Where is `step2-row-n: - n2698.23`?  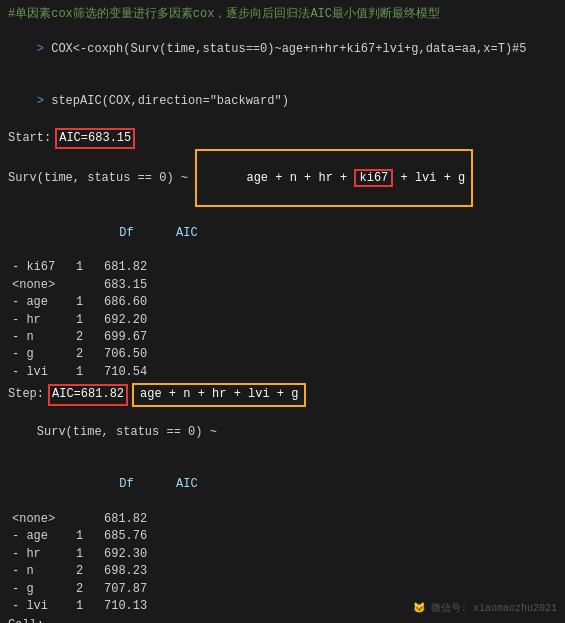 step2-row-n: - n2698.23 is located at coordinates (284, 572).